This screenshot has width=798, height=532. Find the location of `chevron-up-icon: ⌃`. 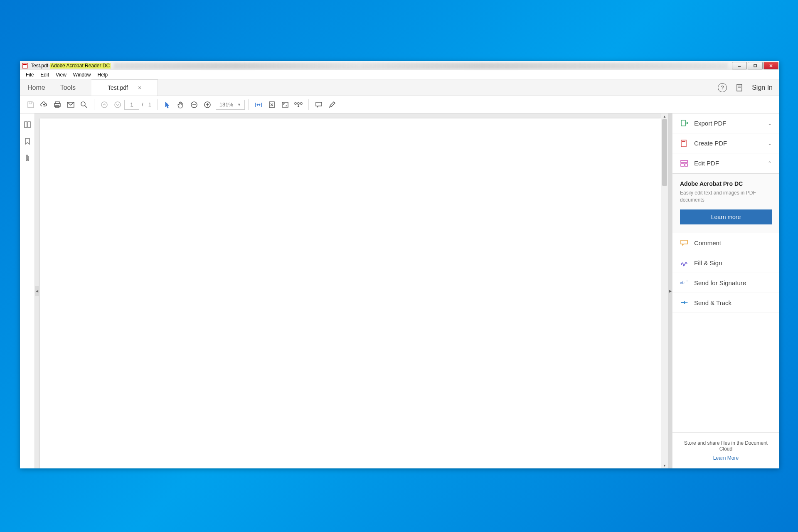

chevron-up-icon: ⌃ is located at coordinates (770, 163).